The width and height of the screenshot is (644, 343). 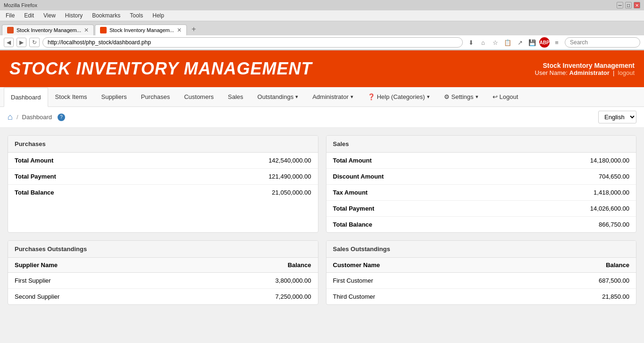 What do you see at coordinates (74, 16) in the screenshot?
I see `menu-history: History` at bounding box center [74, 16].